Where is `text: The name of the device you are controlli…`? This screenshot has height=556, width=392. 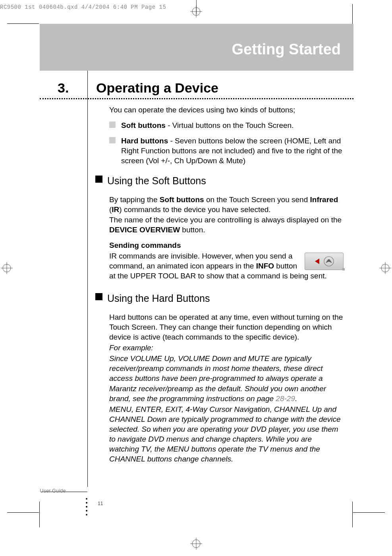
text: The name of the device you are controlli… is located at coordinates (226, 220).